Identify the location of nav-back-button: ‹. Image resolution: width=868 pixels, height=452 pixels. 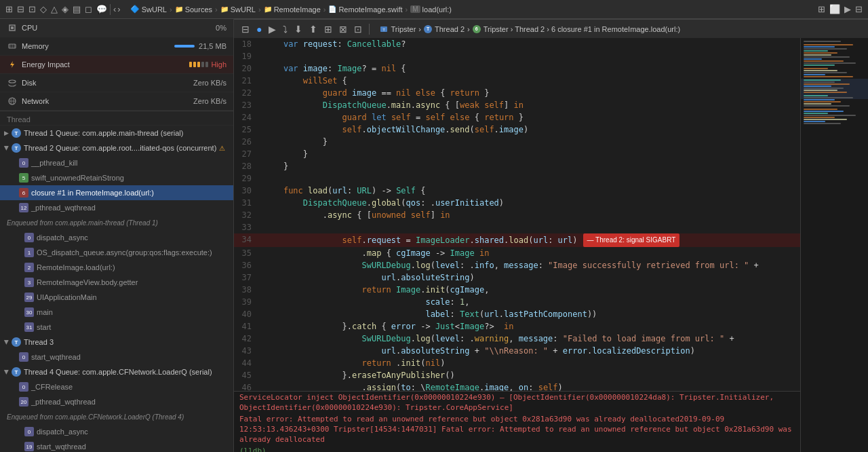
(115, 10).